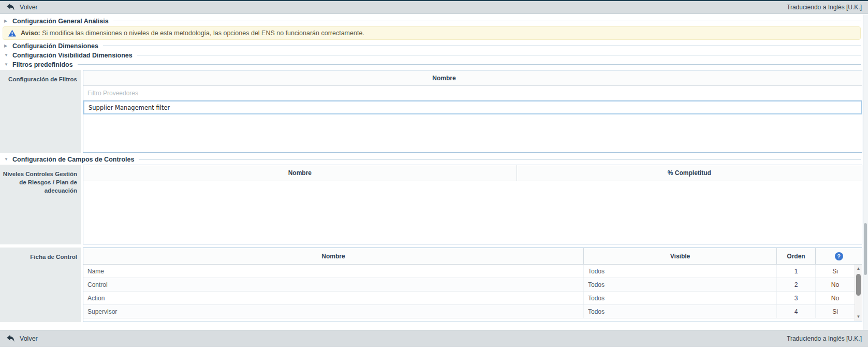  Describe the element at coordinates (333, 285) in the screenshot. I see `cell-nombre: Control` at that location.